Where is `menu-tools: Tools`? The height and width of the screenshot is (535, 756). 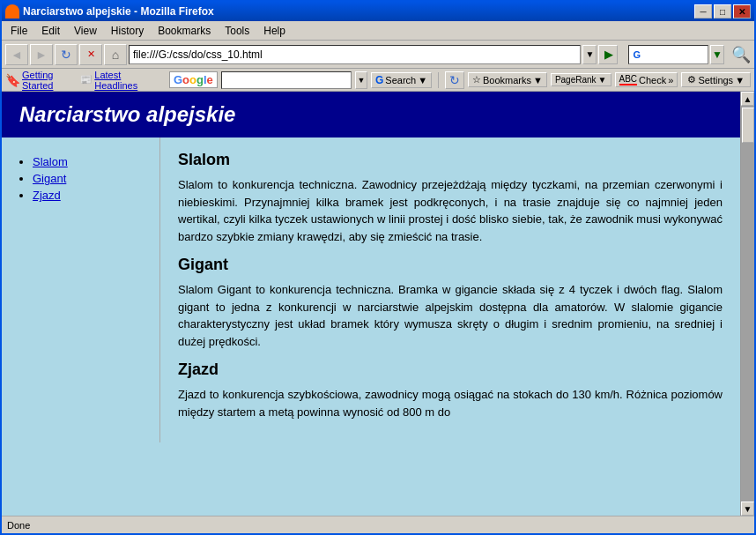 menu-tools: Tools is located at coordinates (237, 31).